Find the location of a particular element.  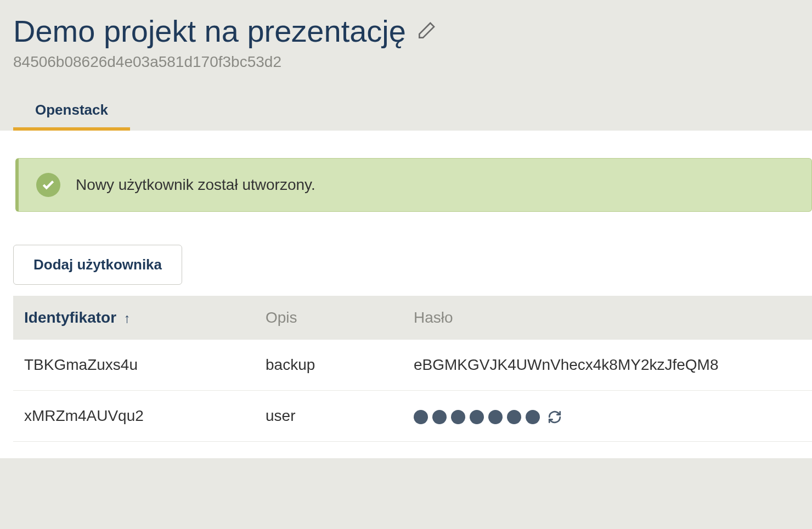

page-title: Demo projekt na prezentację is located at coordinates (210, 31).